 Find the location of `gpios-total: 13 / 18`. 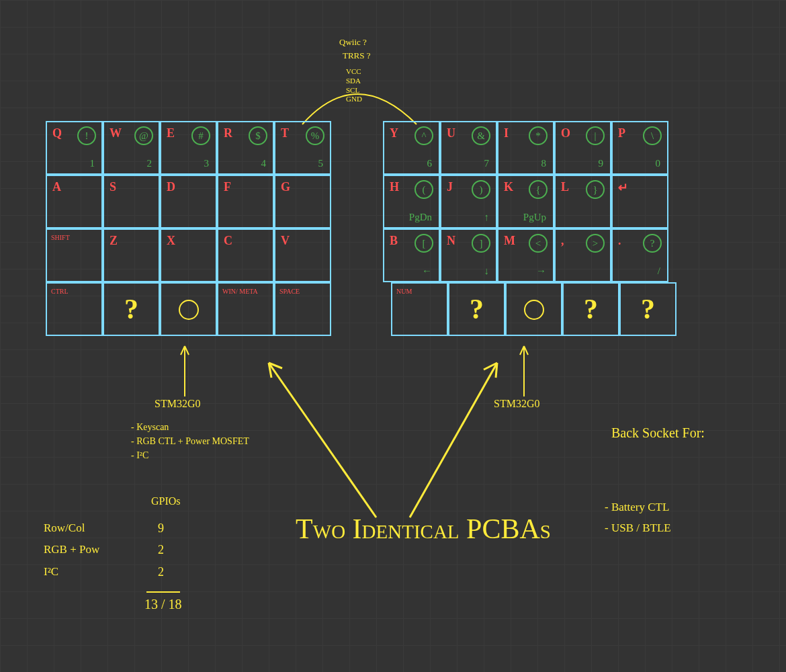

gpios-total: 13 / 18 is located at coordinates (163, 604).